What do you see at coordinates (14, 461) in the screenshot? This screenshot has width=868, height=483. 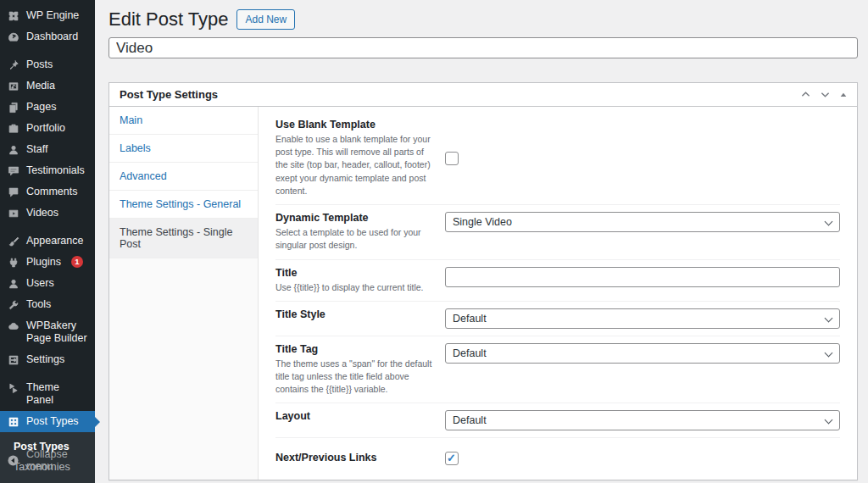 I see `collapse-arrow-icon` at bounding box center [14, 461].